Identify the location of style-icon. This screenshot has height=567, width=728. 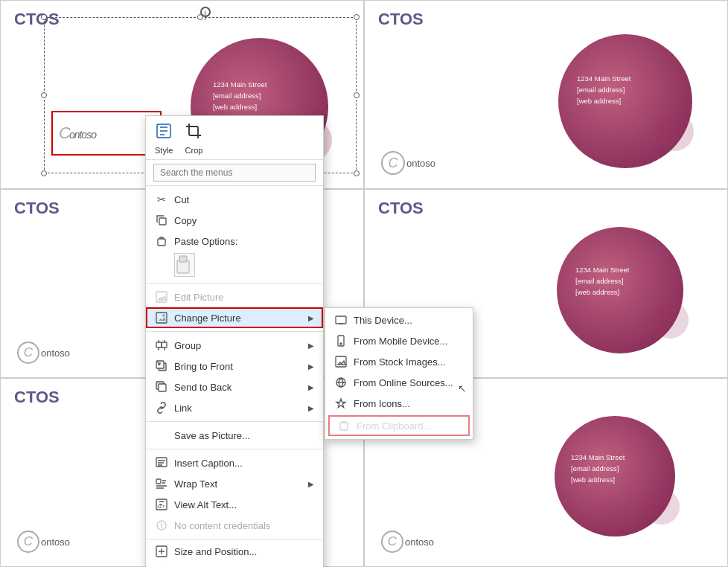
(164, 133).